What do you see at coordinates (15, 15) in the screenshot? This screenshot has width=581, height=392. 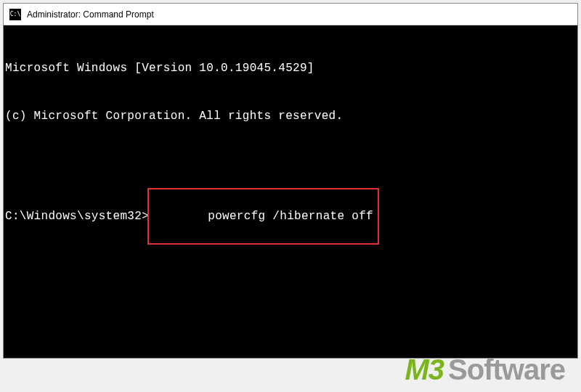 I see `cmd-icon: C:\` at bounding box center [15, 15].